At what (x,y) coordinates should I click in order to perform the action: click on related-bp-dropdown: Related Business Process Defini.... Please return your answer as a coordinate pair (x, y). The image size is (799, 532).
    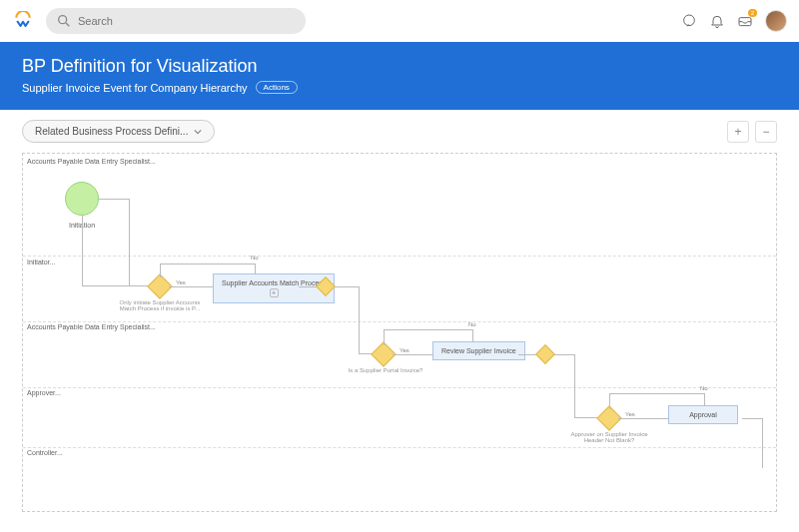
    Looking at the image, I should click on (118, 132).